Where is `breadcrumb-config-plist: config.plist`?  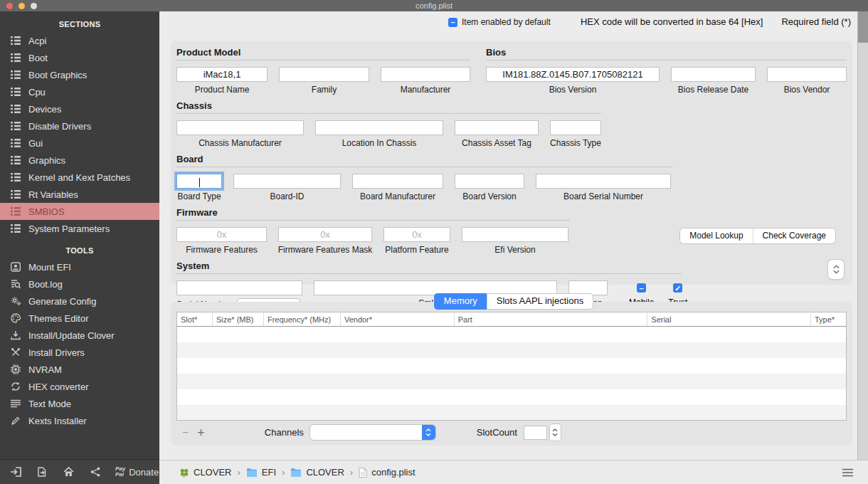
breadcrumb-config-plist: config.plist is located at coordinates (387, 473).